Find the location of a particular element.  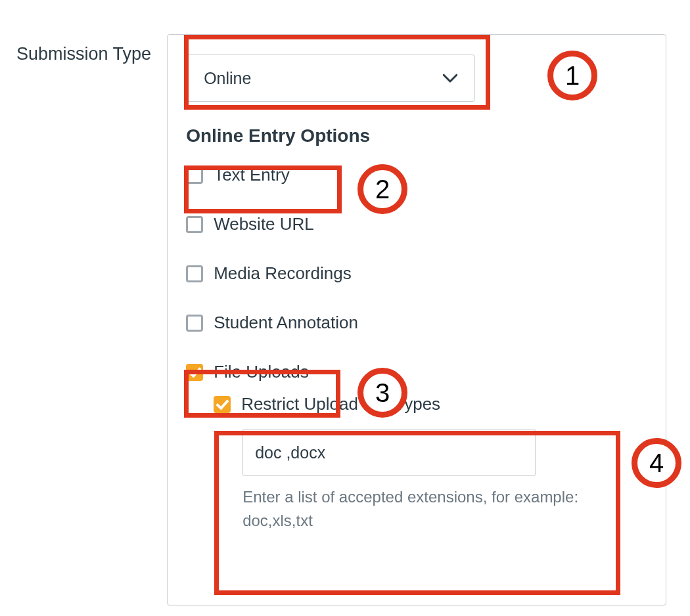

text-entry-option: Text Entry is located at coordinates (417, 175).